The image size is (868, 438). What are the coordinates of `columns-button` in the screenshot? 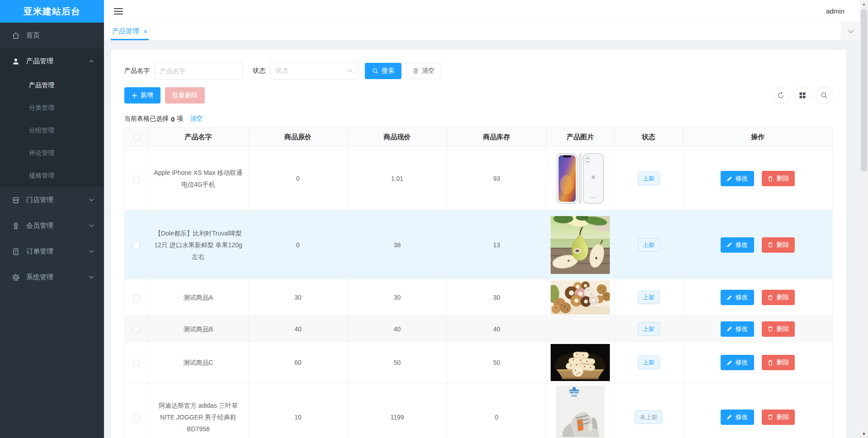 It's located at (802, 95).